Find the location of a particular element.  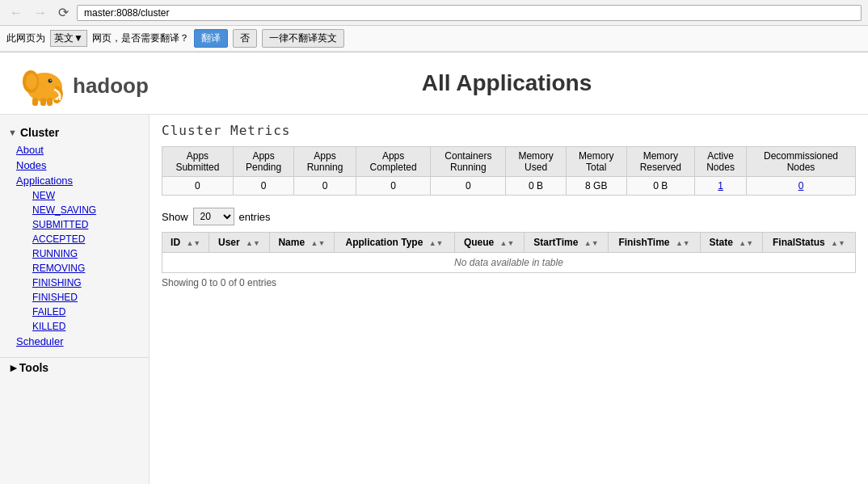

sidebar-item-about: About is located at coordinates (74, 150).